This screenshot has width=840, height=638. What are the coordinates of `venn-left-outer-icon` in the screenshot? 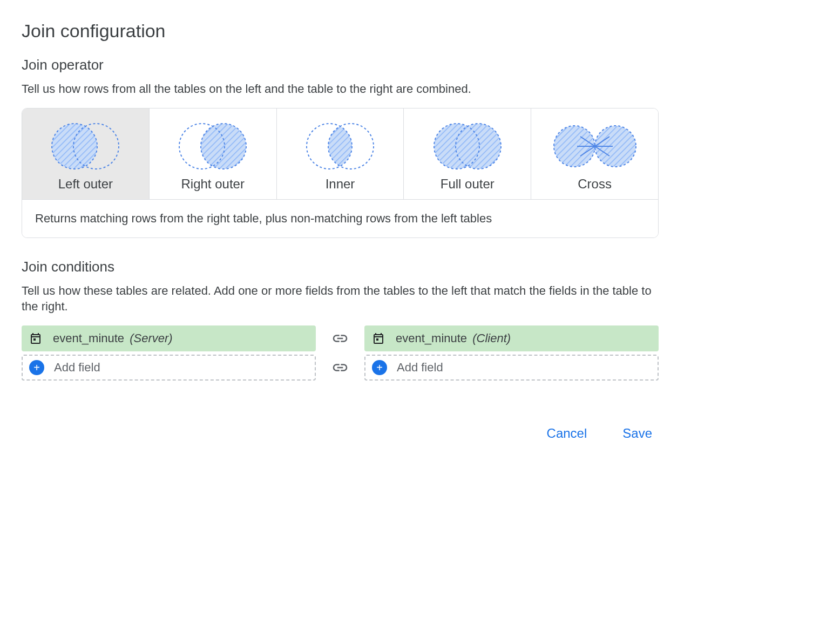 It's located at (85, 146).